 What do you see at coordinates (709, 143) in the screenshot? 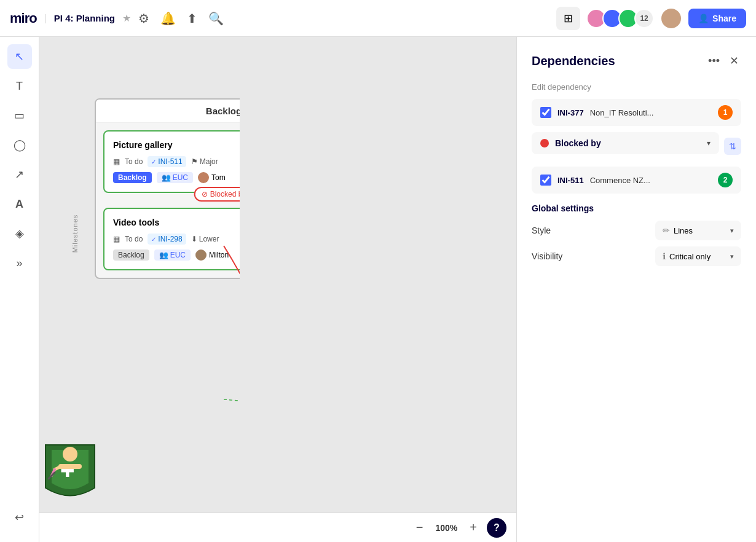
I see `dropdown-arrow-icon: ▾` at bounding box center [709, 143].